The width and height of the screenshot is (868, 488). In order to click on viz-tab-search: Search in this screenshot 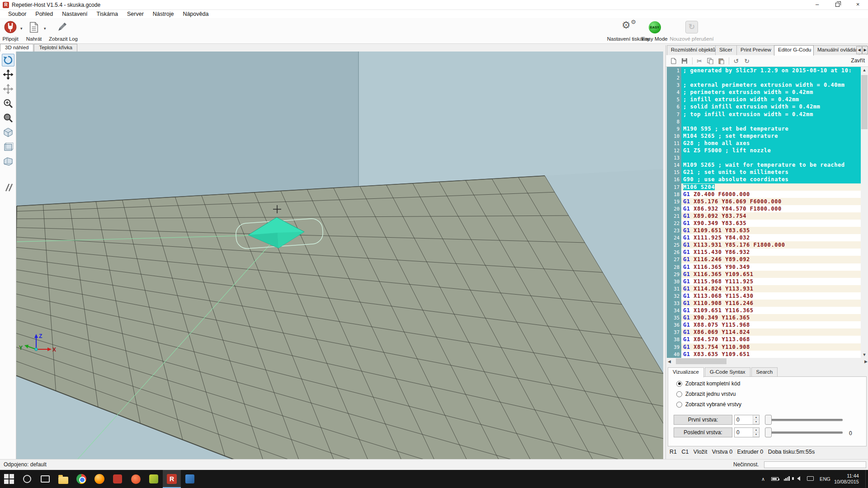, I will do `click(764, 372)`.